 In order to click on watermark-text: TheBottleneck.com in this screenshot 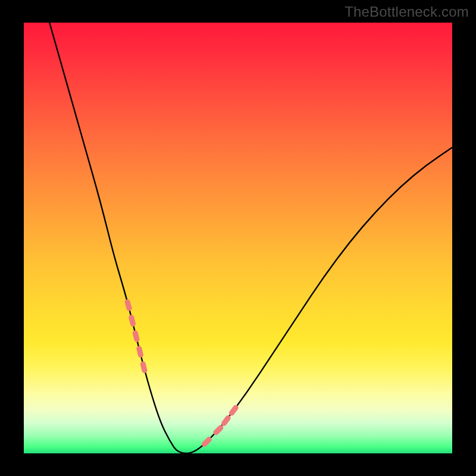, I will do `click(407, 12)`.